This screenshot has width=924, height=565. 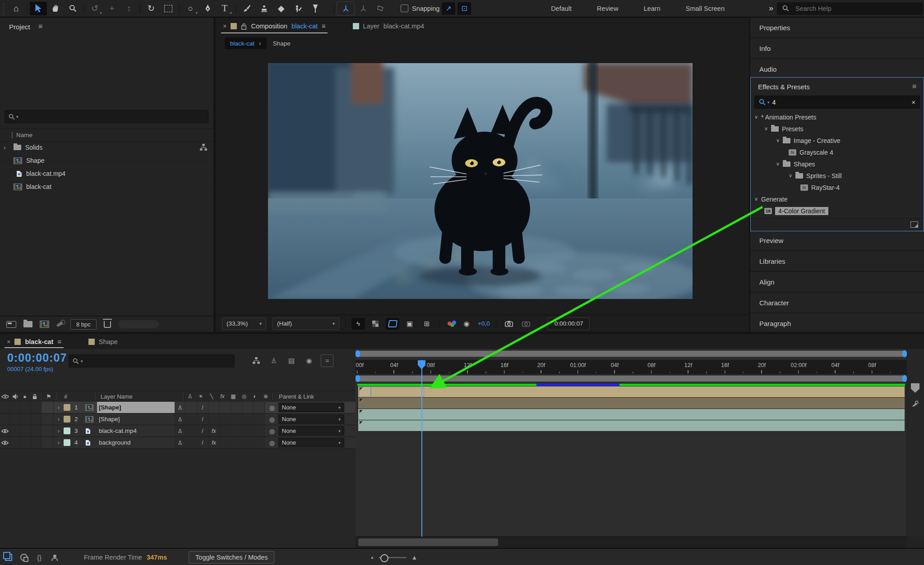 I want to click on workspace-small-screen: Small Screen, so click(x=705, y=9).